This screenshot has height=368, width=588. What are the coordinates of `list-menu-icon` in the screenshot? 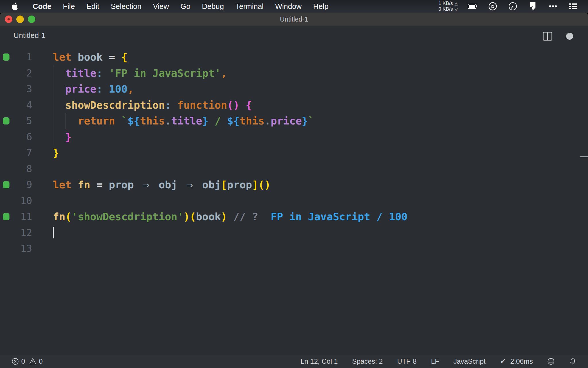 It's located at (573, 6).